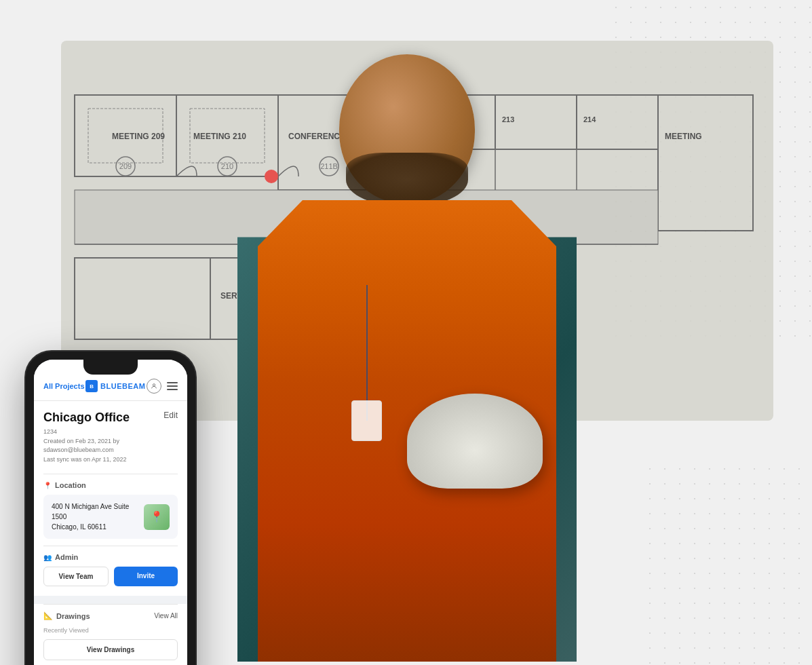 This screenshot has width=812, height=665. I want to click on invite-button: Invite, so click(146, 577).